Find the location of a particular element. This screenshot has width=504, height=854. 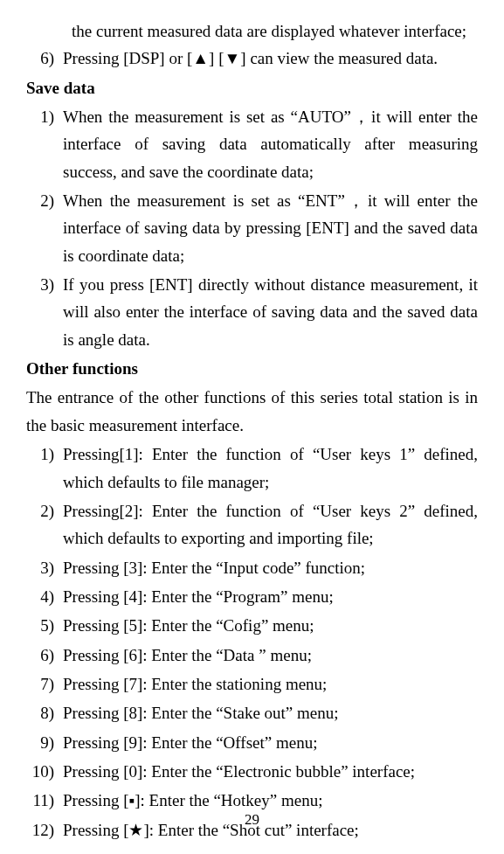

list-item: 6) Pressing [DSP] or [▲] [▼] can view th… is located at coordinates (252, 58).